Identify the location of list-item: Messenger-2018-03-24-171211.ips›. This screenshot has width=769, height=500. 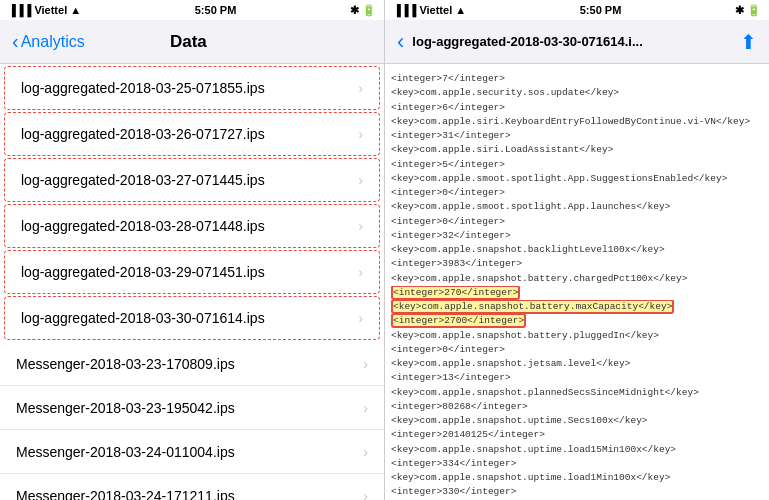
(192, 487).